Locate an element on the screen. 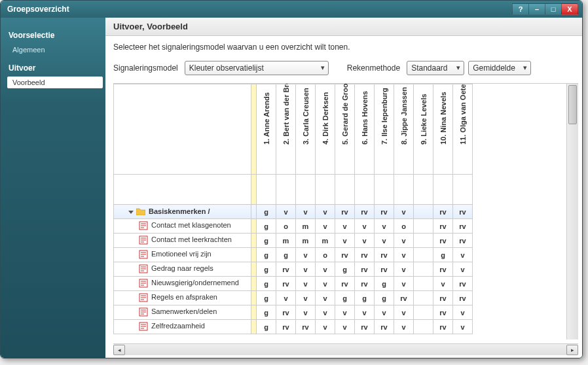 The height and width of the screenshot is (365, 588). vertical-scrollbar is located at coordinates (572, 212).